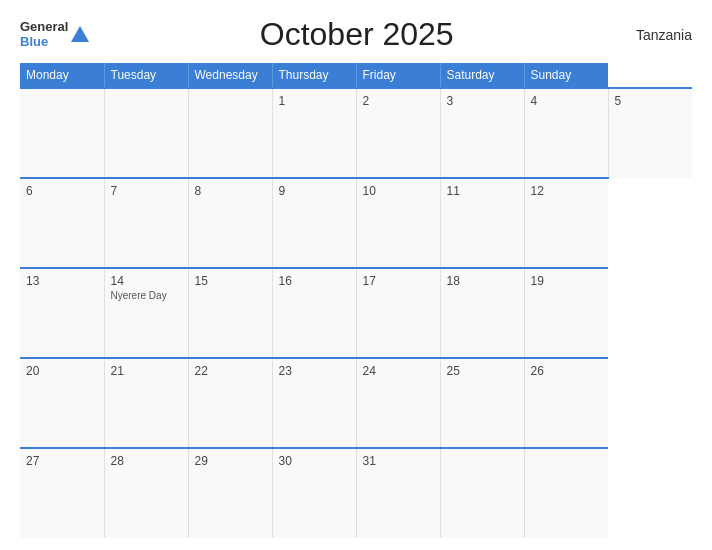 This screenshot has width=712, height=550. What do you see at coordinates (62, 371) in the screenshot?
I see `day-number: 20` at bounding box center [62, 371].